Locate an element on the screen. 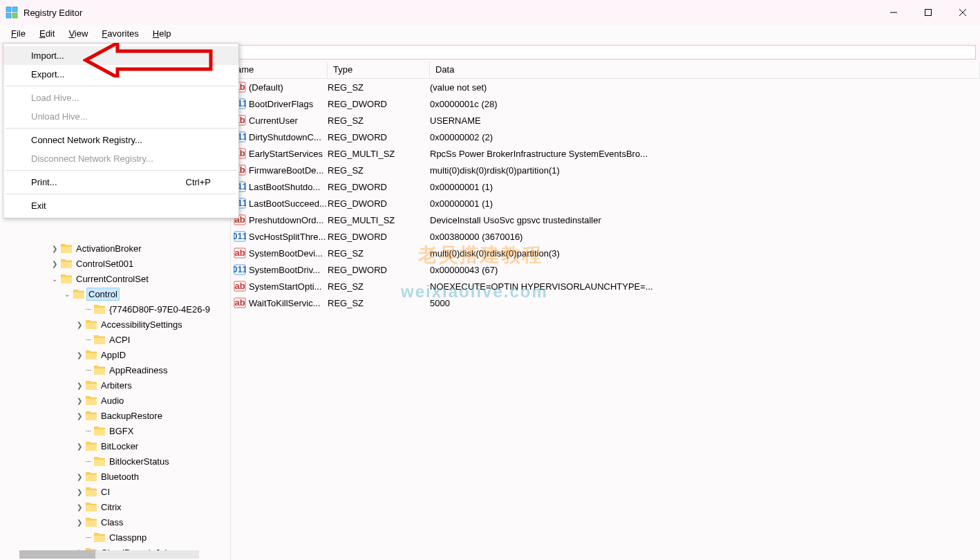 The height and width of the screenshot is (560, 980). tree-item: ❯AppID is located at coordinates (115, 355).